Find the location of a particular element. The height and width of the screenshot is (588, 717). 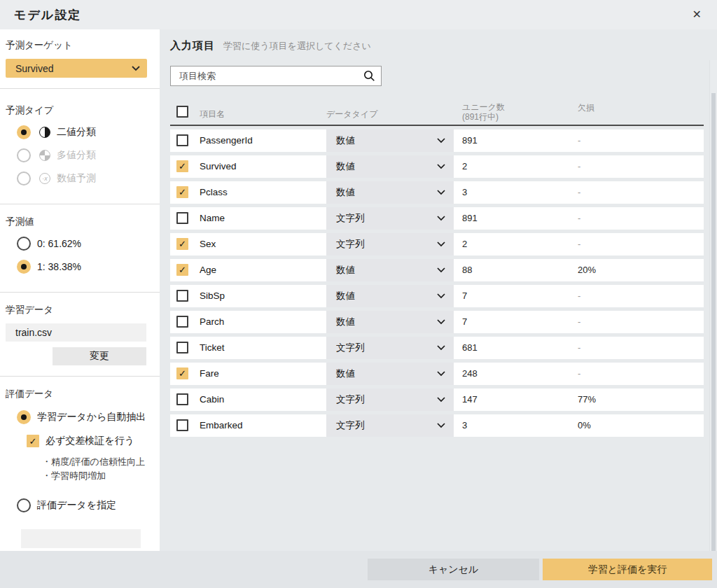

input-items-title: 入力項目 is located at coordinates (193, 46).